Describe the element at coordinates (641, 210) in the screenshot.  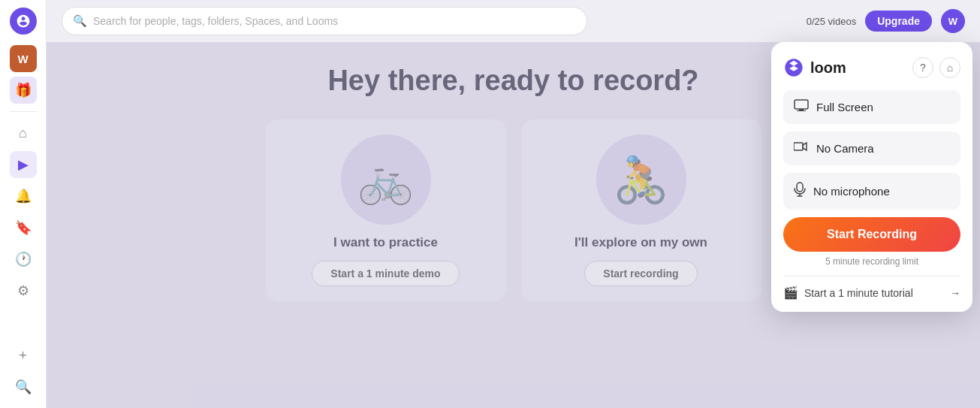
I see `card-explore: 🚴 I'll explore on my own Start recording` at that location.